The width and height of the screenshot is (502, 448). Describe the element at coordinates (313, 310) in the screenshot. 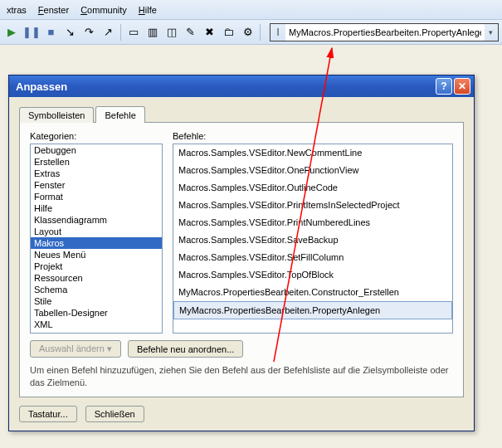

I see `list-item: MyMacros.PropertiesBearbeiten.PropertyAn…` at that location.